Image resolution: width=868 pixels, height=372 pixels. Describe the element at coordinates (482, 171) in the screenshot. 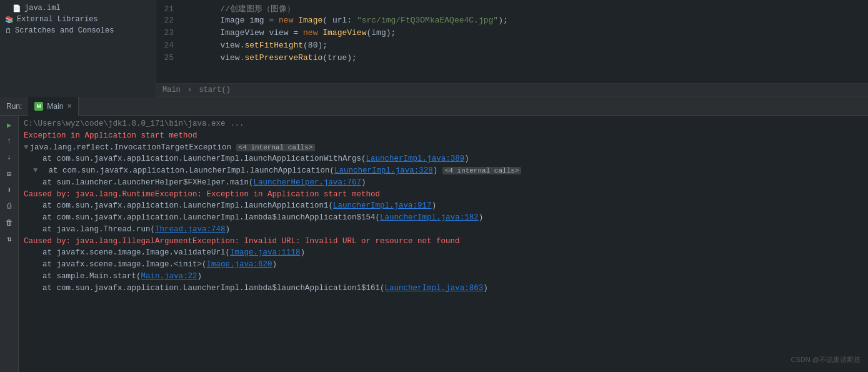

I see `internal-calls-badge-2: <4 internal calls>` at that location.